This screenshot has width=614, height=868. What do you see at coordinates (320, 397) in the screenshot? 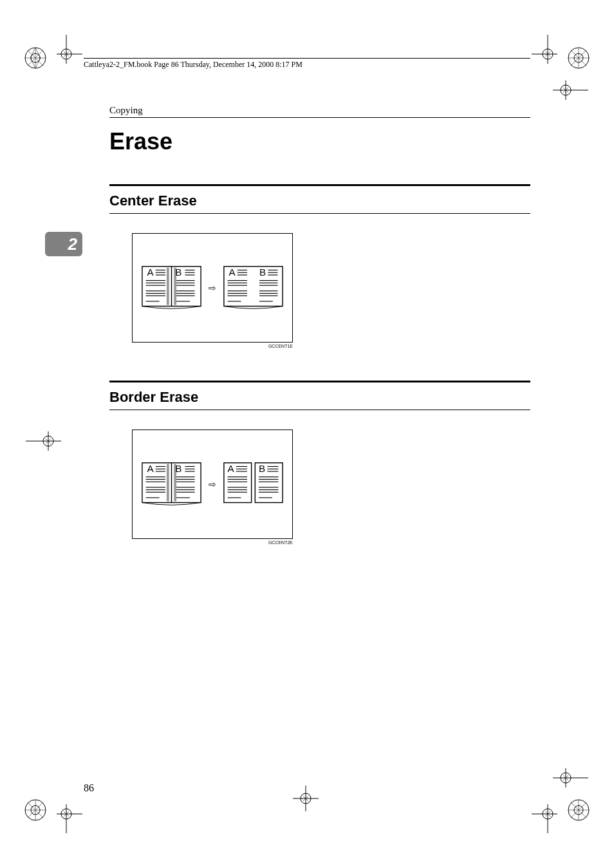
I see `subsection-title: Border Erase` at bounding box center [320, 397].